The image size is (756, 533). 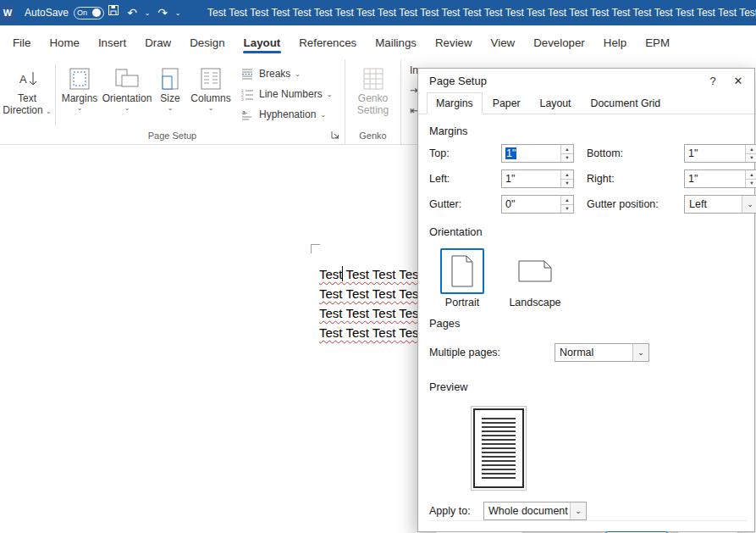 What do you see at coordinates (555, 103) in the screenshot?
I see `dialog-tab-layout: Layout` at bounding box center [555, 103].